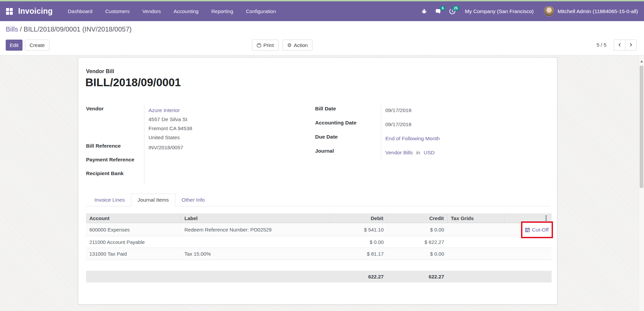  I want to click on document-title: BILL/2018/09/0001, so click(133, 83).